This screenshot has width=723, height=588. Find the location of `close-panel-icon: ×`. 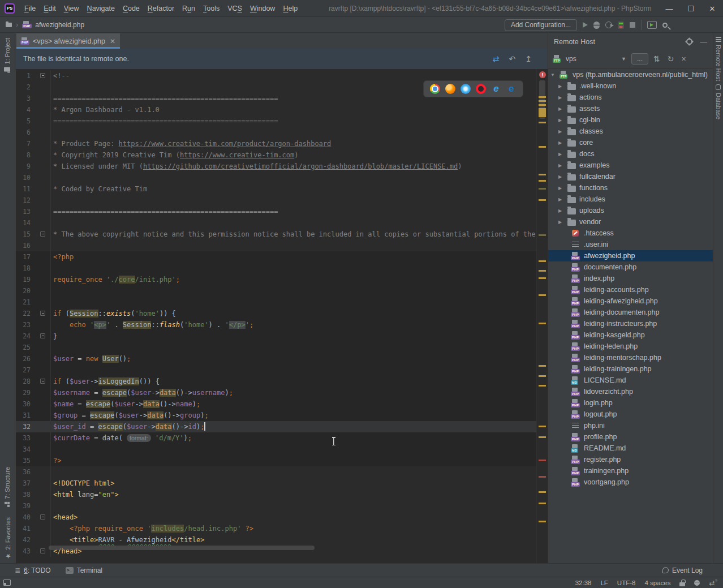

close-panel-icon: × is located at coordinates (683, 59).